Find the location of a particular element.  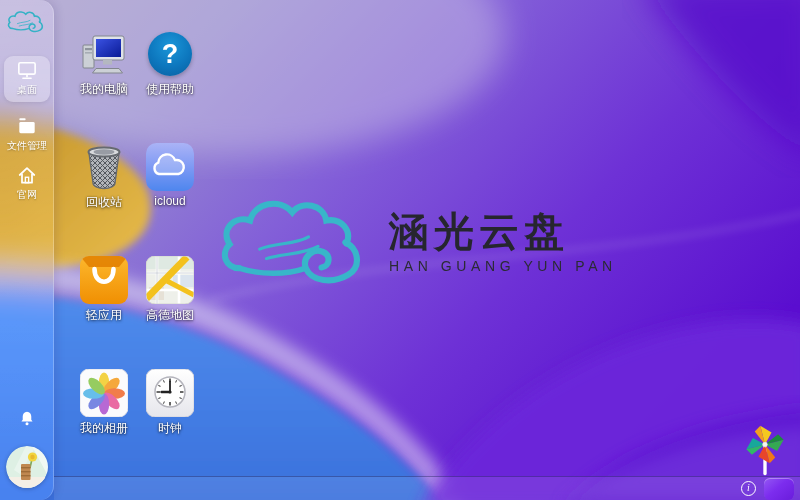

question-mark: ? is located at coordinates (170, 54).